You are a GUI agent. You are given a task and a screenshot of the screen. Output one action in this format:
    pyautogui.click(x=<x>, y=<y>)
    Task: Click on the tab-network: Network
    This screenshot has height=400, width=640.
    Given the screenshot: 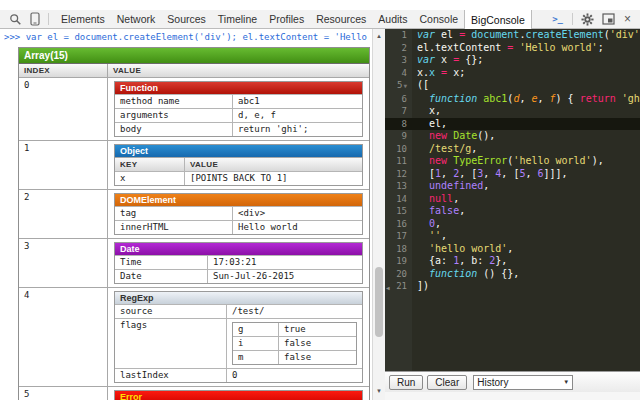 What is the action you would take?
    pyautogui.click(x=136, y=19)
    